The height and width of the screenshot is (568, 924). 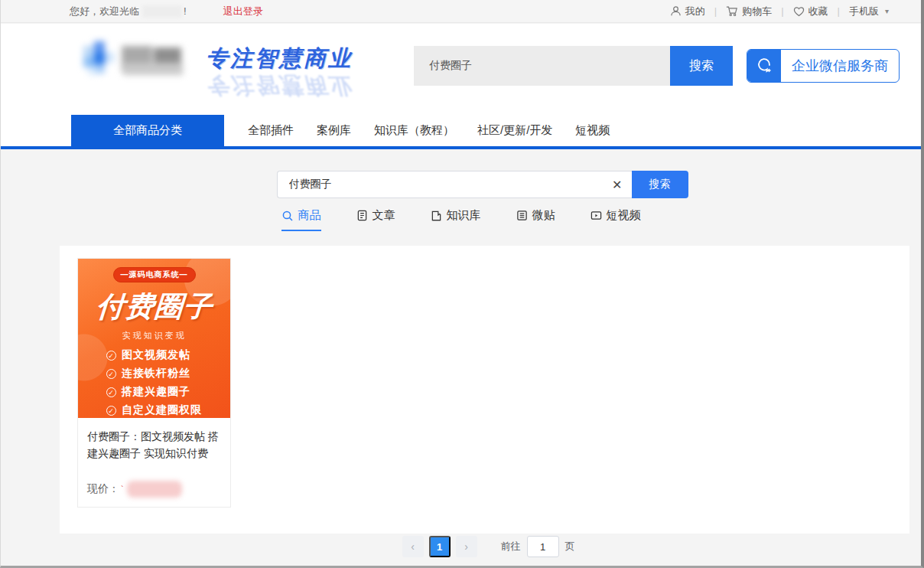 What do you see at coordinates (688, 11) in the screenshot?
I see `my-account-link: 我的` at bounding box center [688, 11].